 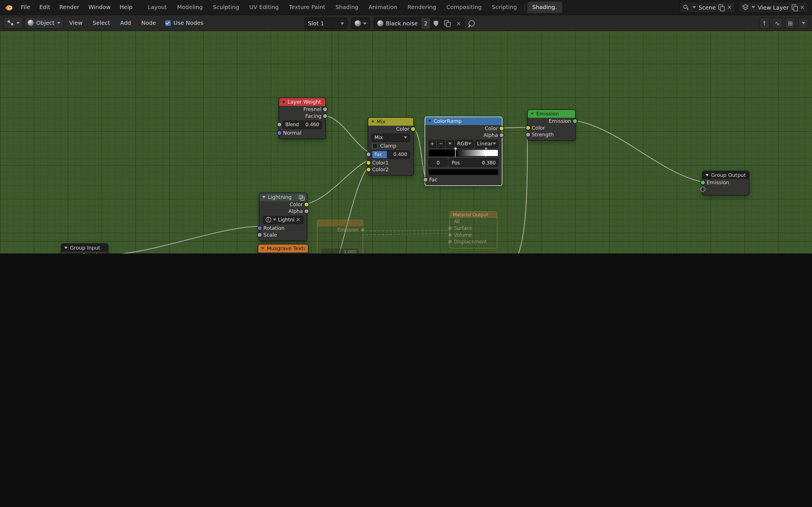 What do you see at coordinates (368, 163) in the screenshot?
I see `input-socket-color1` at bounding box center [368, 163].